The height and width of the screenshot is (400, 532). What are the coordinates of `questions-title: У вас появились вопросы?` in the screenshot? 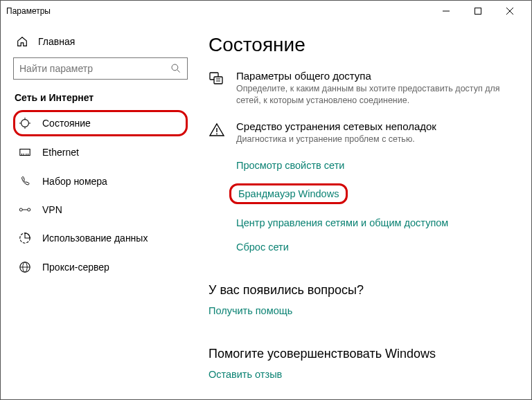 It's located at (363, 291).